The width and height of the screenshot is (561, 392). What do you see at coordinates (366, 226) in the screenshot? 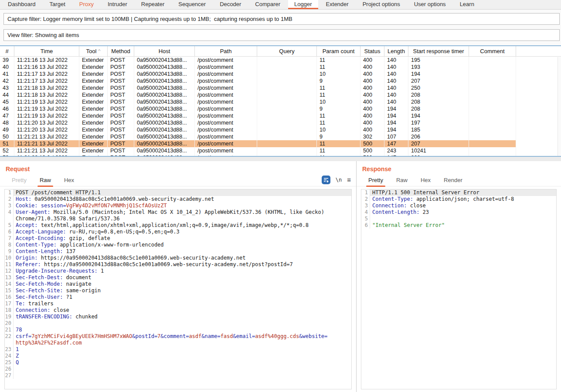
I see `line-number: 6` at bounding box center [366, 226].